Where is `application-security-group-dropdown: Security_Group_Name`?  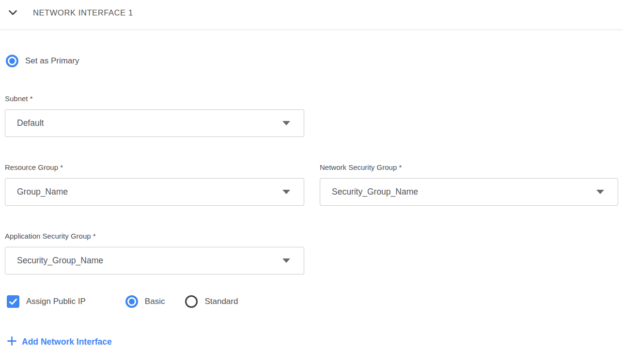 application-security-group-dropdown: Security_Group_Name is located at coordinates (155, 260).